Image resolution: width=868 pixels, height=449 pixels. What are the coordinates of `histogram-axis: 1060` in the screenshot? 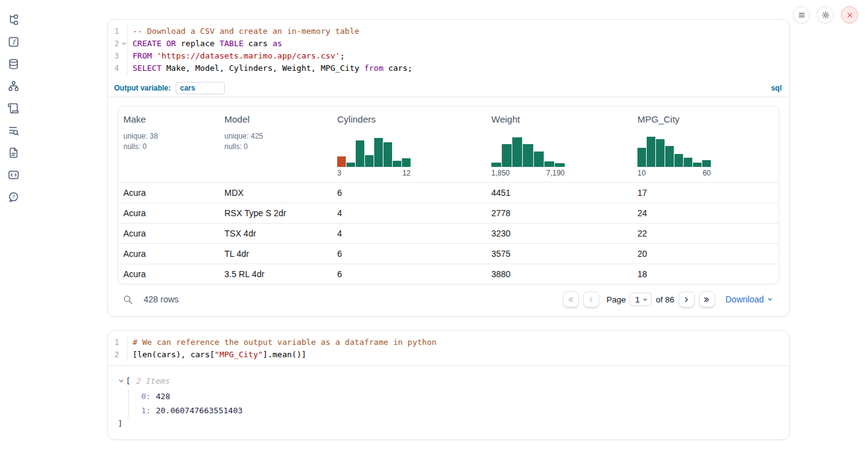 It's located at (674, 173).